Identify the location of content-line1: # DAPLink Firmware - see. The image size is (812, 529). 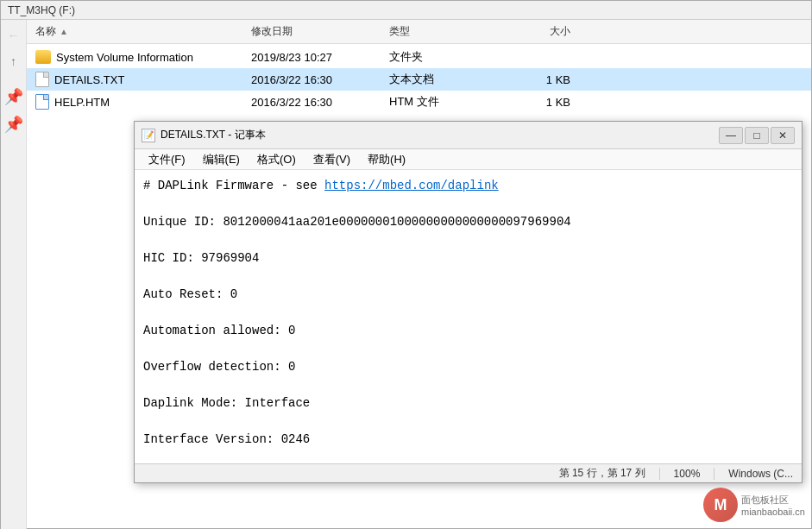
(234, 186).